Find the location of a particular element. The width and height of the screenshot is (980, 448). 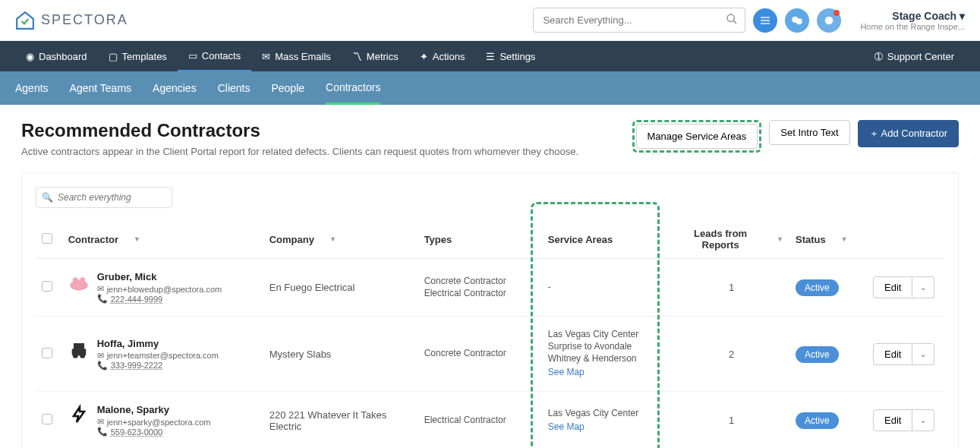

company-cell: Mystery Slabs is located at coordinates (341, 354).